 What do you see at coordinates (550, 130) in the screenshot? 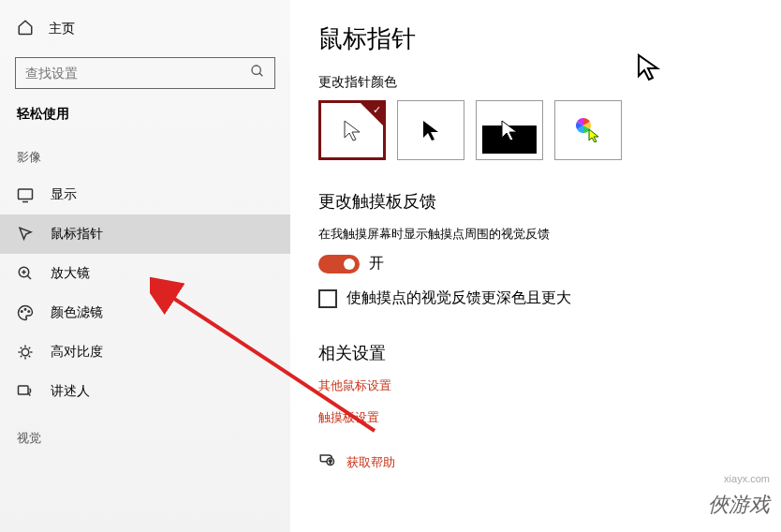
I see `pointer-color-tiles: ✓` at bounding box center [550, 130].